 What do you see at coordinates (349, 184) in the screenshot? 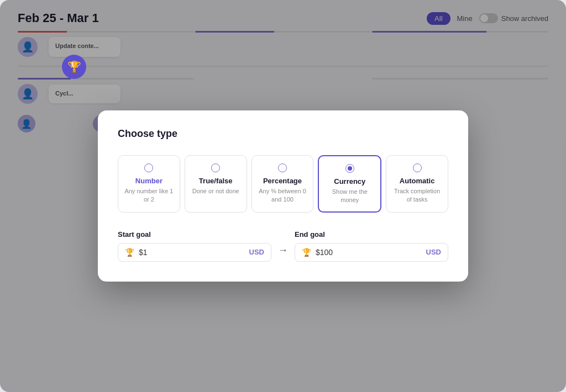
I see `type-option-currency: Currency Show me the money` at bounding box center [349, 184].